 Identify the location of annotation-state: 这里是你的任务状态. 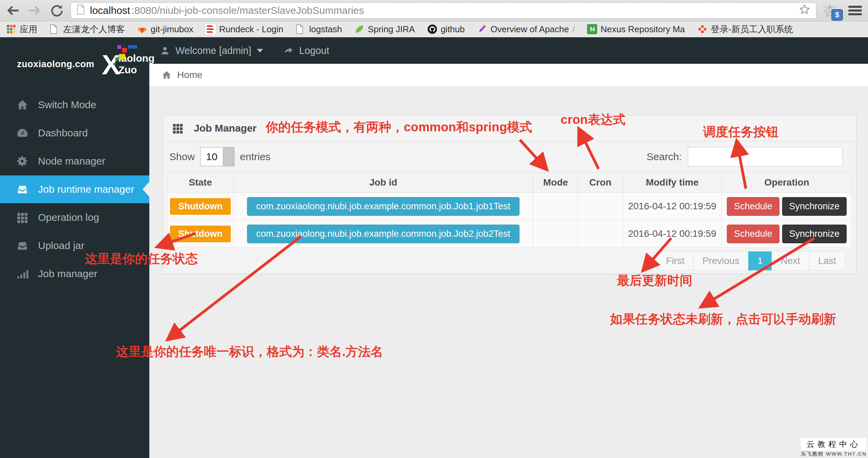
(141, 259).